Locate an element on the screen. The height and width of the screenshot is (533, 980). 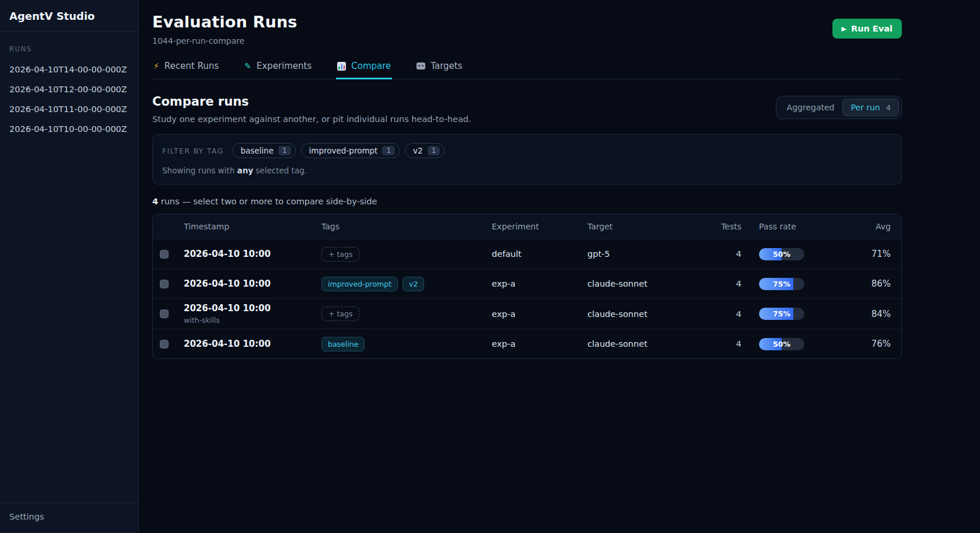
run-tag-v2: v2 is located at coordinates (413, 284).